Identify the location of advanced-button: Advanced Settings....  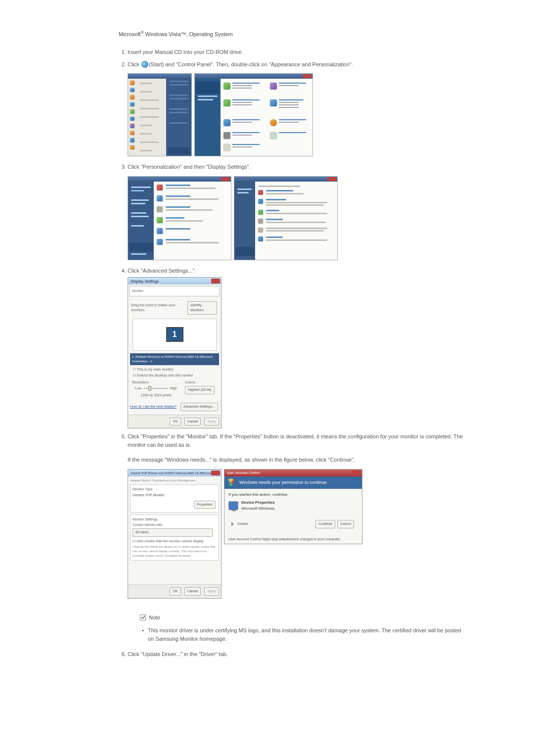
(199, 407).